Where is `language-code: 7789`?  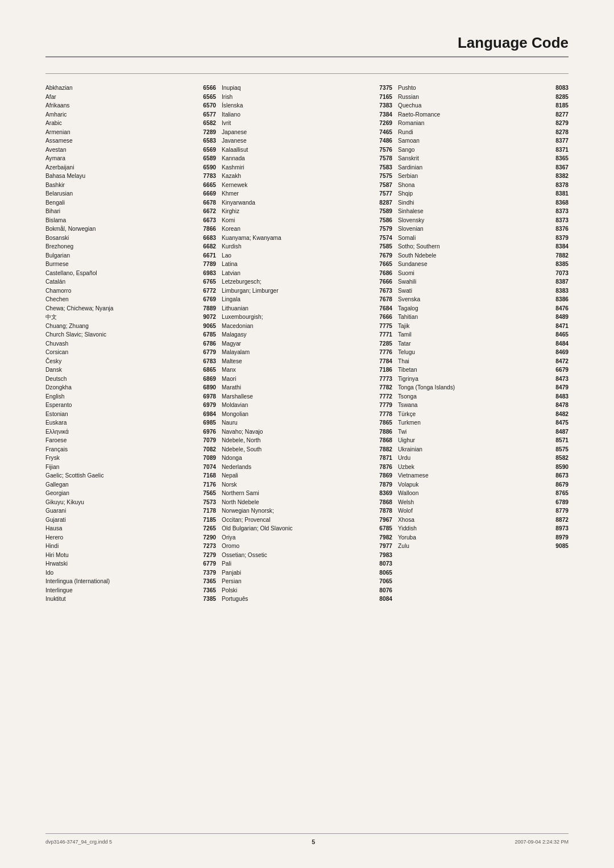
language-code: 7789 is located at coordinates (209, 264).